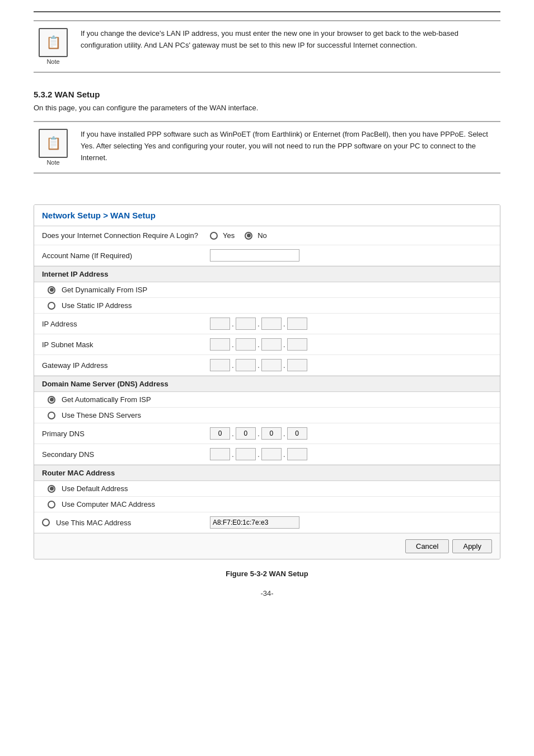  I want to click on gateway-ip-value: . . ., so click(351, 365).